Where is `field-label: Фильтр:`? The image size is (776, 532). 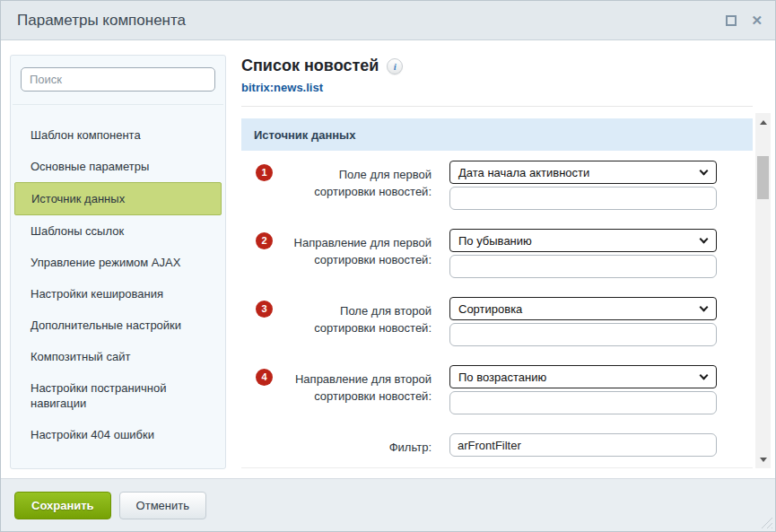
field-label: Фильтр: is located at coordinates (411, 447).